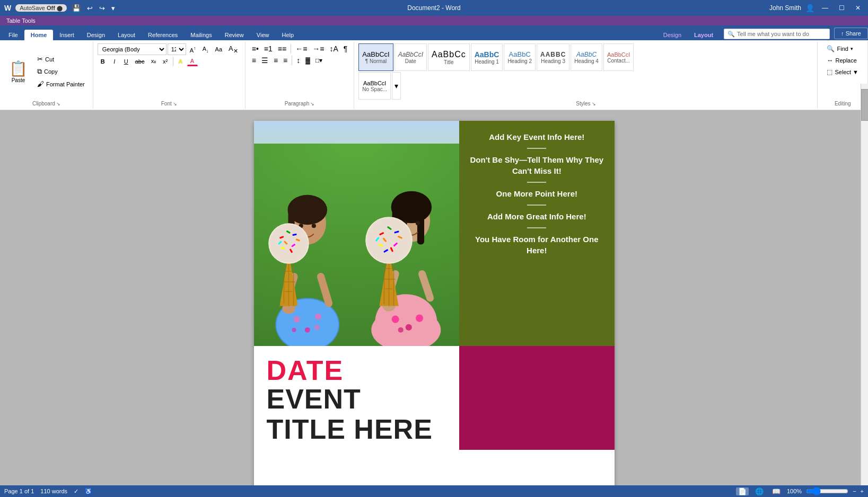 Image resolution: width=868 pixels, height=497 pixels. I want to click on accessibility-btn: ♿, so click(89, 492).